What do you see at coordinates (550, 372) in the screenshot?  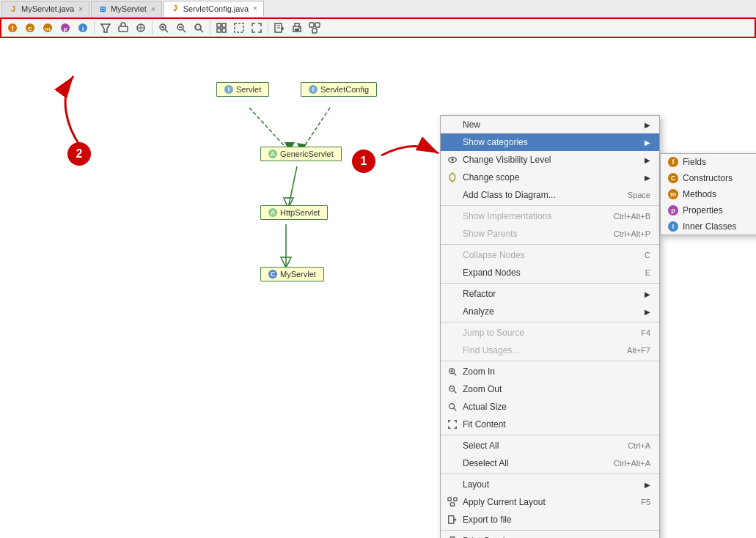 I see `menu-item-zoom-in: Zoom In` at bounding box center [550, 372].